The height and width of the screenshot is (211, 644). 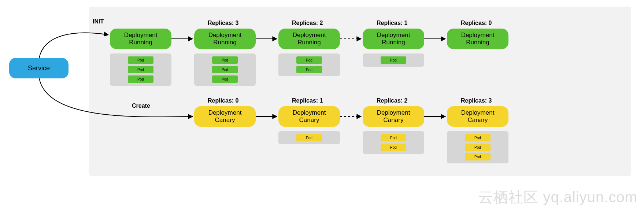 What do you see at coordinates (39, 68) in the screenshot?
I see `service-node: Service` at bounding box center [39, 68].